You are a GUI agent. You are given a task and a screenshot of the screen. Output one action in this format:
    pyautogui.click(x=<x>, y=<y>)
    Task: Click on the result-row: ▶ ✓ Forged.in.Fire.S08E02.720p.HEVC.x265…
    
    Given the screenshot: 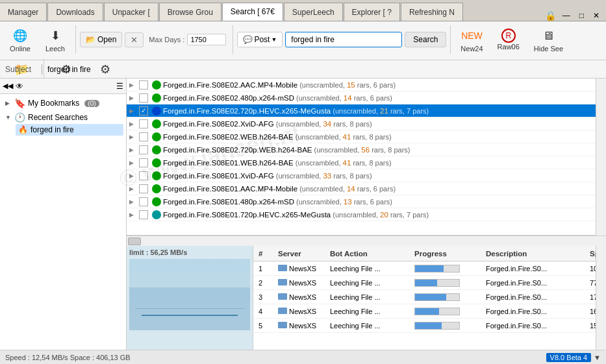 What is the action you would take?
    pyautogui.click(x=361, y=111)
    